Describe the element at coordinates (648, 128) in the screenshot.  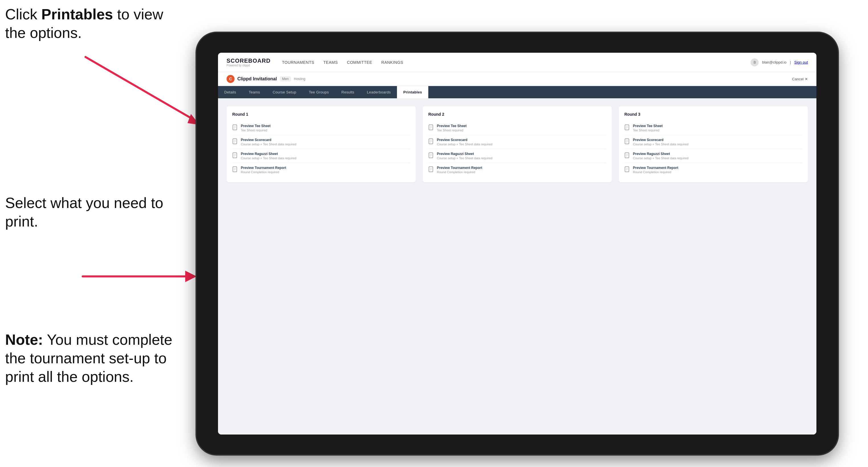
I see `round3-tee-sheet-text: Preview Tee Sheet Tee Sheet required` at that location.